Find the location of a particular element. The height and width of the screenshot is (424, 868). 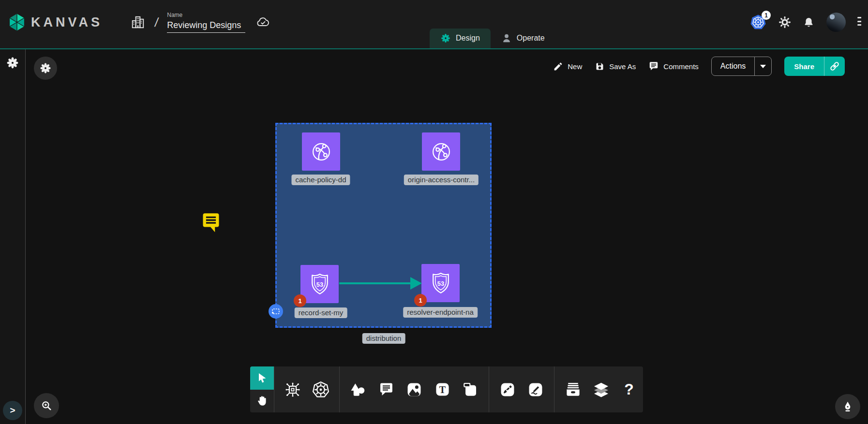

design-name-input is located at coordinates (206, 26).